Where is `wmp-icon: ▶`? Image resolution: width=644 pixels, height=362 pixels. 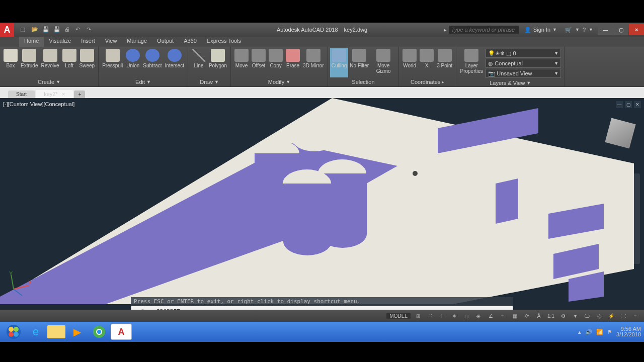
wmp-icon: ▶ is located at coordinates (77, 332).